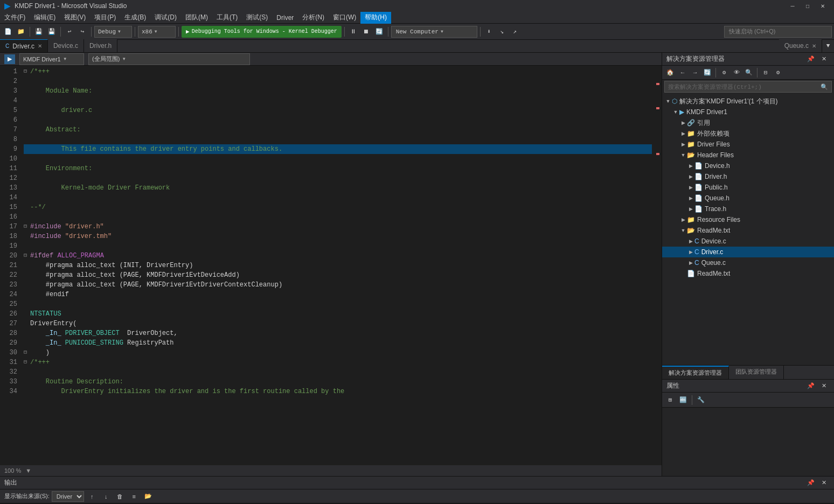 The image size is (834, 504). I want to click on new-file-button: 📄, so click(8, 32).